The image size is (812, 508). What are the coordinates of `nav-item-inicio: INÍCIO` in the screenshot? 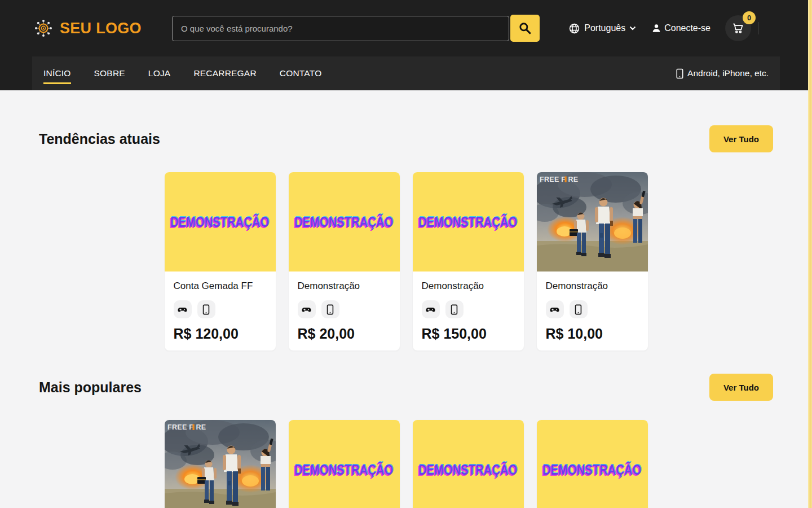 It's located at (58, 73).